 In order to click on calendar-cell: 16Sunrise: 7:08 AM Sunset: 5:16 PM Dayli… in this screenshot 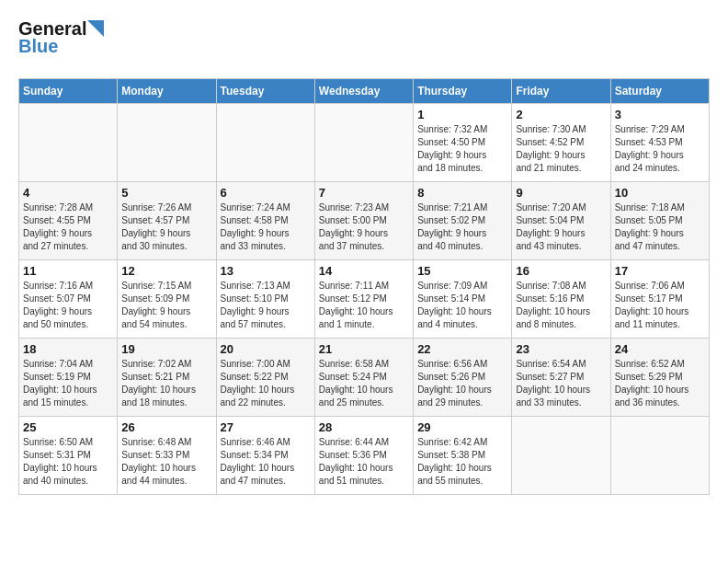, I will do `click(561, 300)`.